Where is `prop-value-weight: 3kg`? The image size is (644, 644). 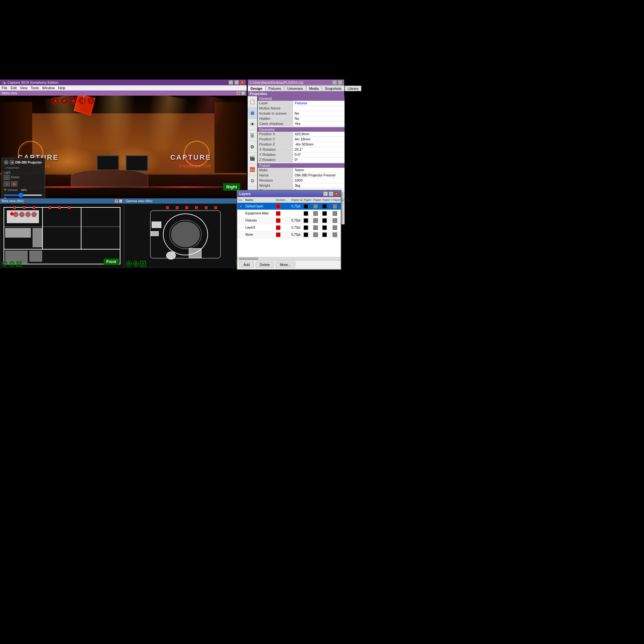 prop-value-weight: 3kg is located at coordinates (319, 186).